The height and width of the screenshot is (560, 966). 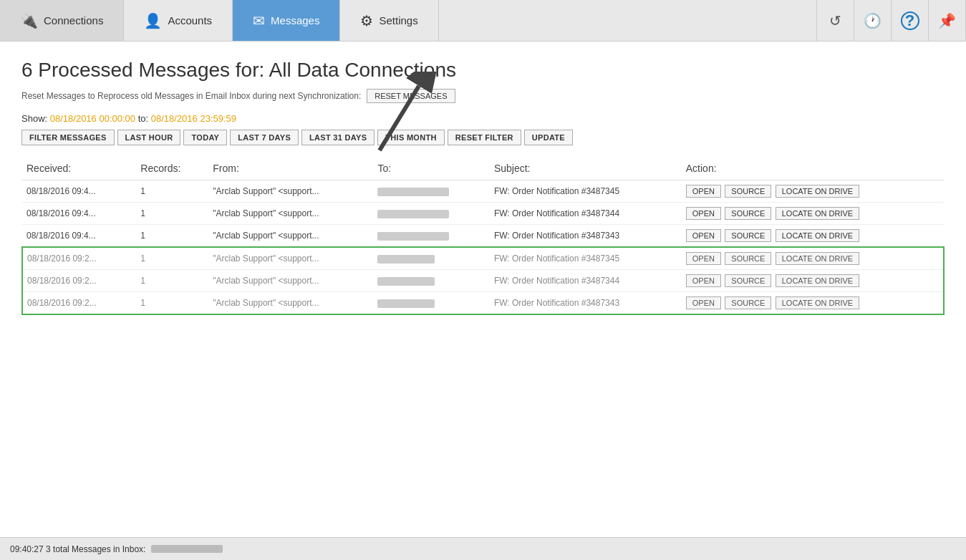 I want to click on tab-settings-label: Settings, so click(x=398, y=20).